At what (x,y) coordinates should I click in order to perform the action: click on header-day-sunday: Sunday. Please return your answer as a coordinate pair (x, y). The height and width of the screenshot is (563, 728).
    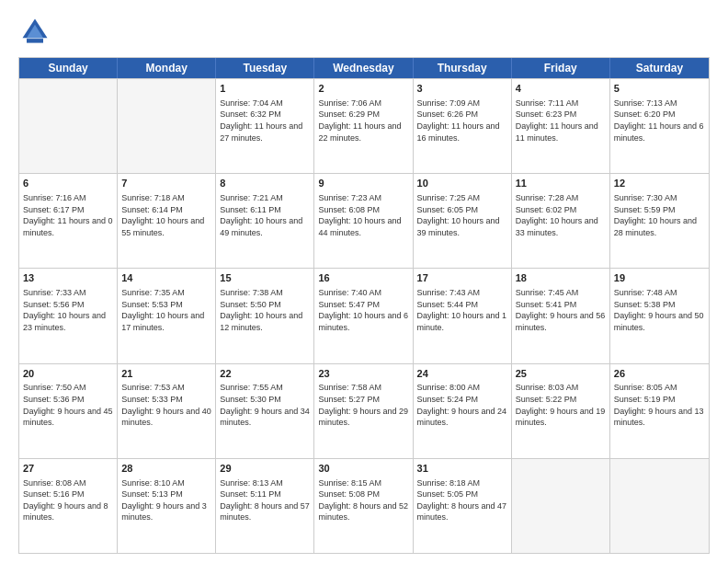
    Looking at the image, I should click on (68, 68).